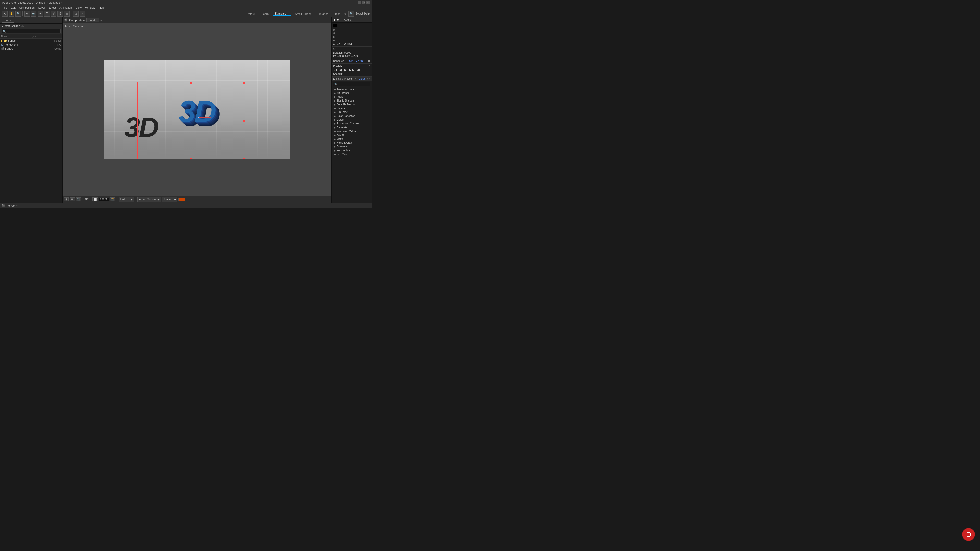  Describe the element at coordinates (352, 84) in the screenshot. I see `effects-search-input` at that location.